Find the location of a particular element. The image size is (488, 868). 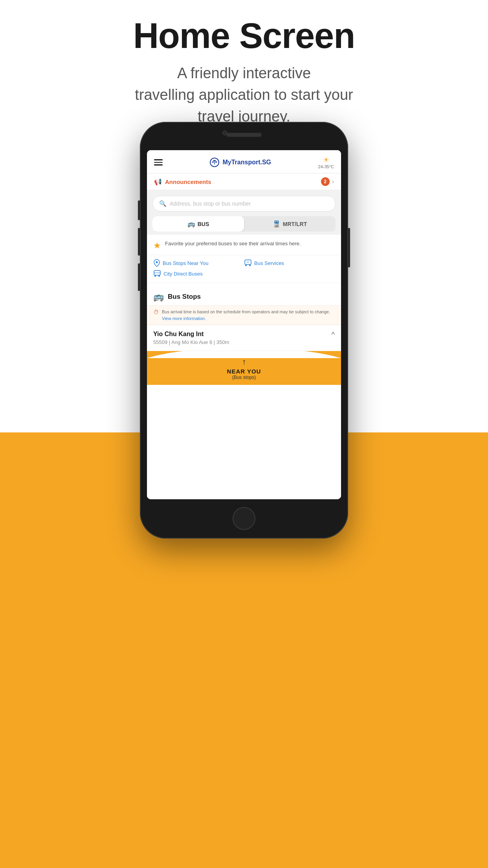

quick-link-bus-stops: Bus Stops Near You is located at coordinates (199, 263).